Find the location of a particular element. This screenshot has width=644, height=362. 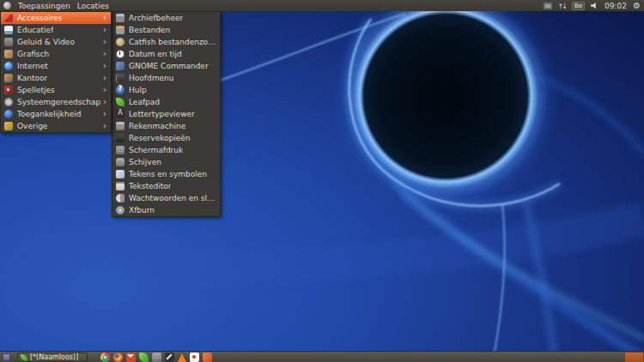

submenu-item-help: Hulp is located at coordinates (167, 90).